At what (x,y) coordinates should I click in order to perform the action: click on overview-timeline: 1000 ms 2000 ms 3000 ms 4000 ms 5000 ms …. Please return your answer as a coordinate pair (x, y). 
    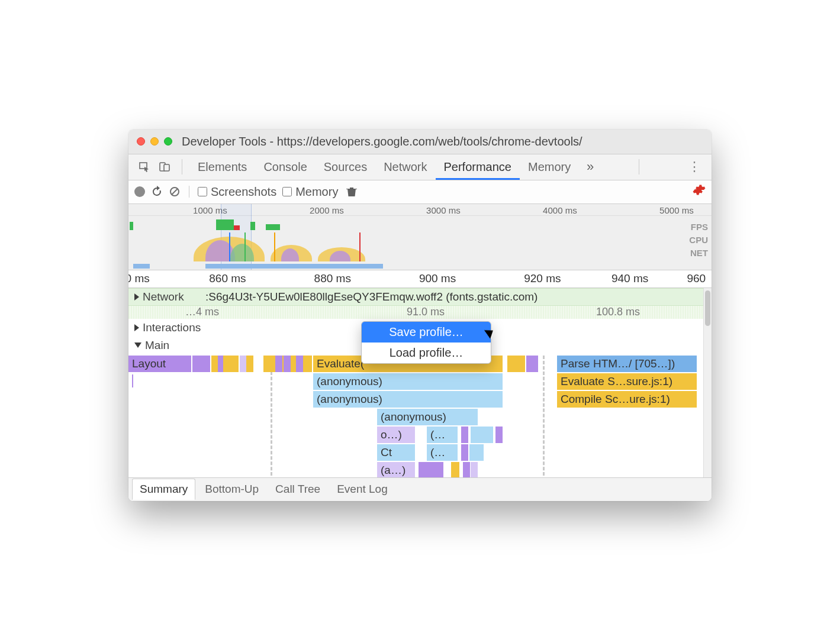
    Looking at the image, I should click on (420, 237).